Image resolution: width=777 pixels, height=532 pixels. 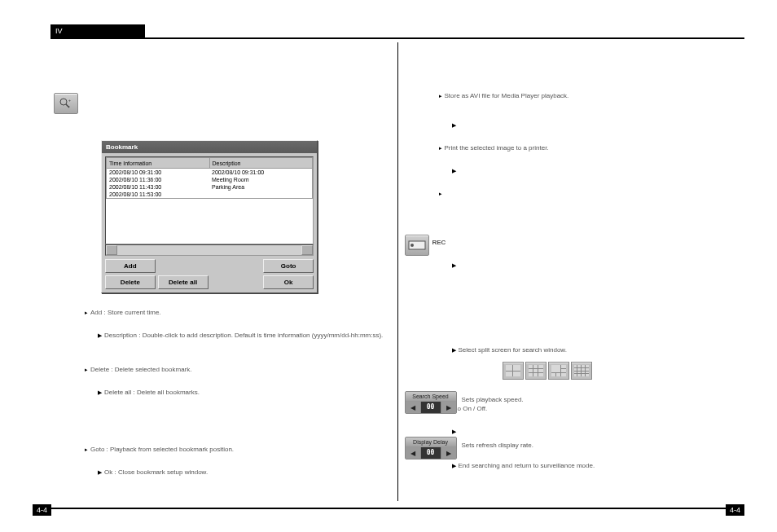 What do you see at coordinates (288, 266) in the screenshot?
I see `goto-button: Goto` at bounding box center [288, 266].